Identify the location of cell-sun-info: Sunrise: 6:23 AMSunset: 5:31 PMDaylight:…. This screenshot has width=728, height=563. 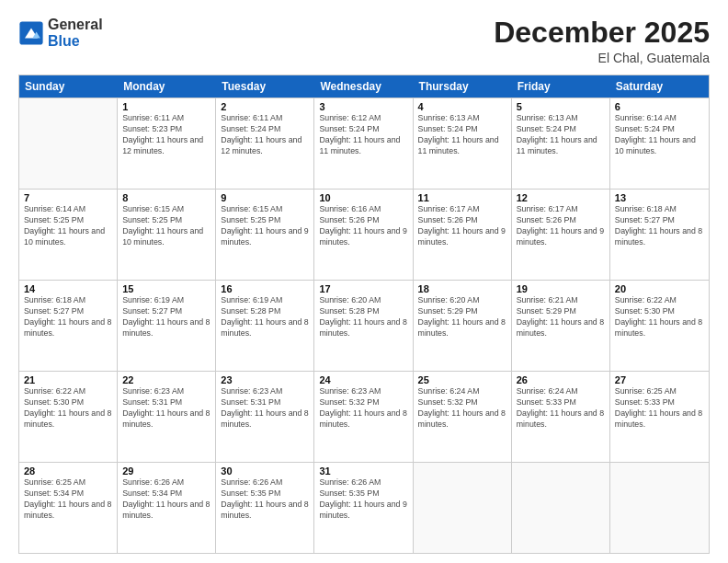
(265, 408).